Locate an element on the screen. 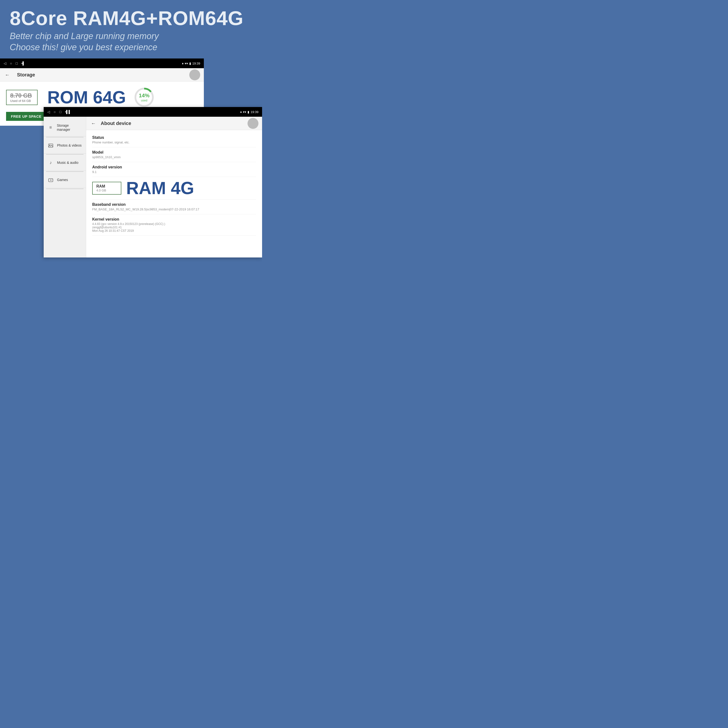  photos-icon is located at coordinates (51, 145).